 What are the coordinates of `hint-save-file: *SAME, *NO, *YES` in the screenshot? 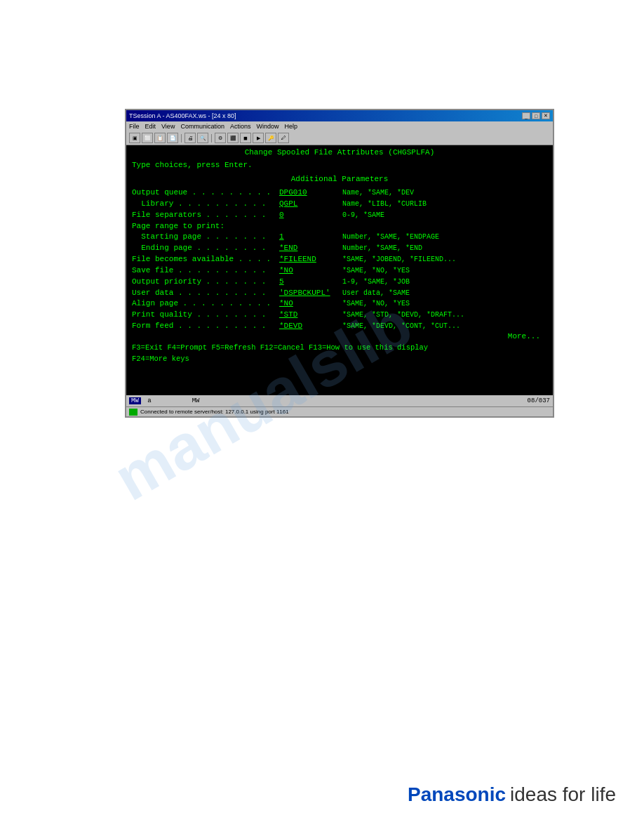 It's located at (376, 271).